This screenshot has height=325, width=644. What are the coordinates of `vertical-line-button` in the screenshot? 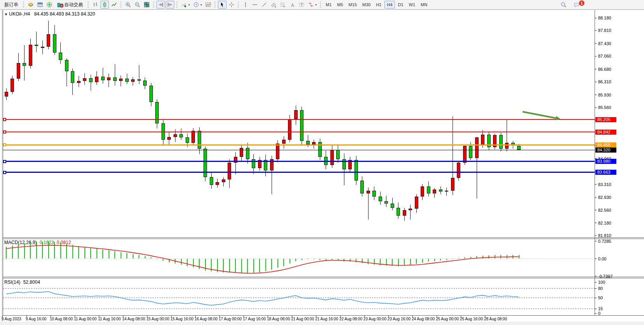 It's located at (246, 5).